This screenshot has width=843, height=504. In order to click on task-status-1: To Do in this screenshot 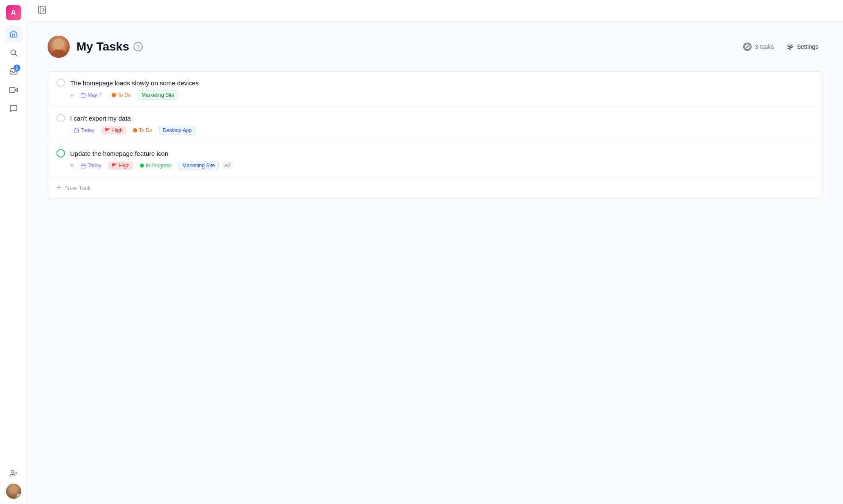, I will do `click(122, 95)`.